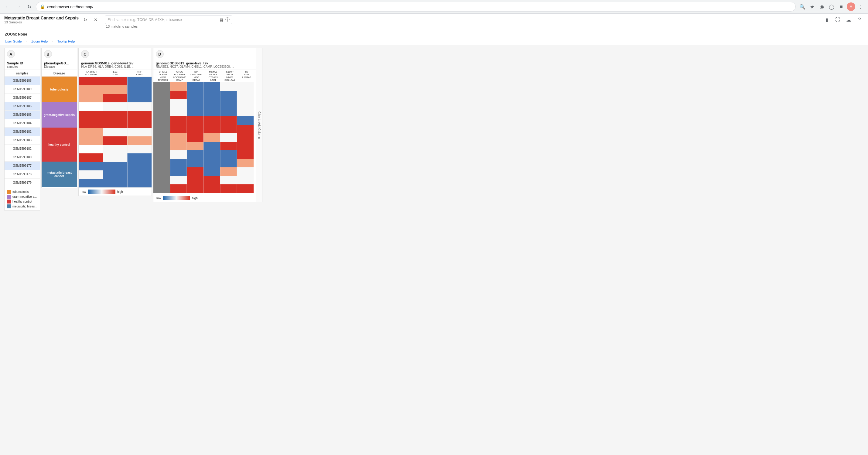 This screenshot has width=868, height=455. I want to click on disease-header-label: Disease, so click(59, 73).